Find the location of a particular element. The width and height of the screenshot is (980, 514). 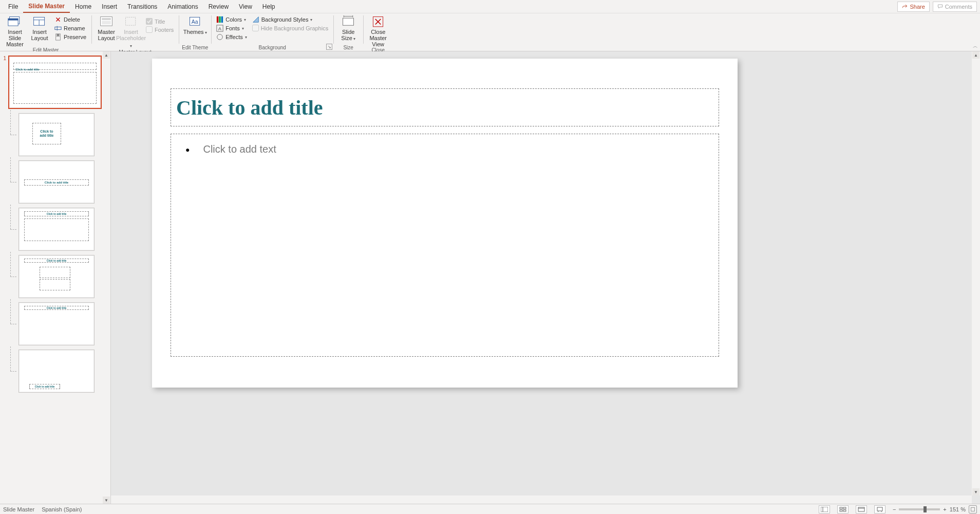

thumb-layout-5: Click to add title is located at coordinates (56, 324).